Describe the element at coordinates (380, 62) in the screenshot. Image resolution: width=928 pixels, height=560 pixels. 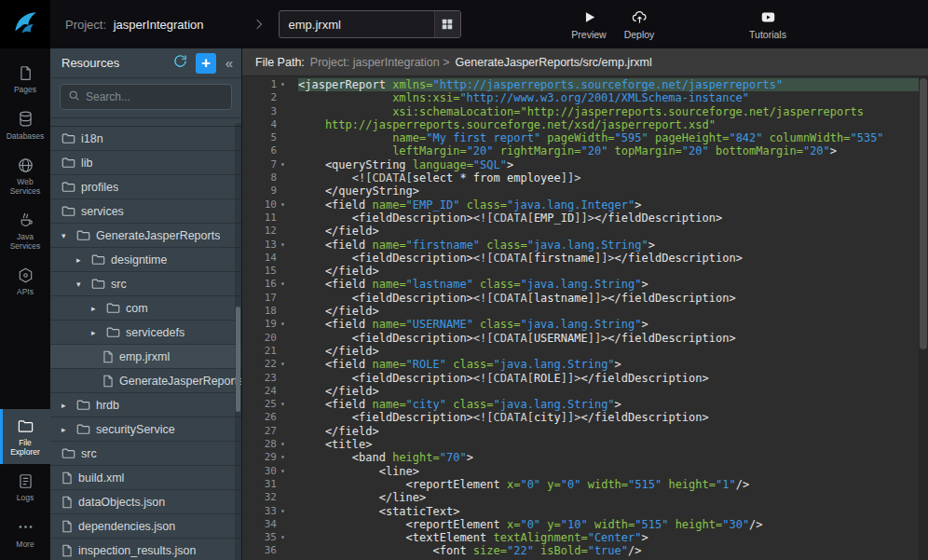
I see `file-path-project: Project: jasperIntegration >` at that location.